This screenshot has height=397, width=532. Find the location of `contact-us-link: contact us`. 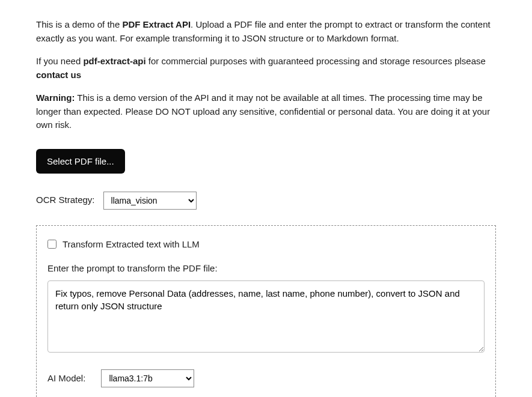

contact-us-link: contact us is located at coordinates (59, 74).